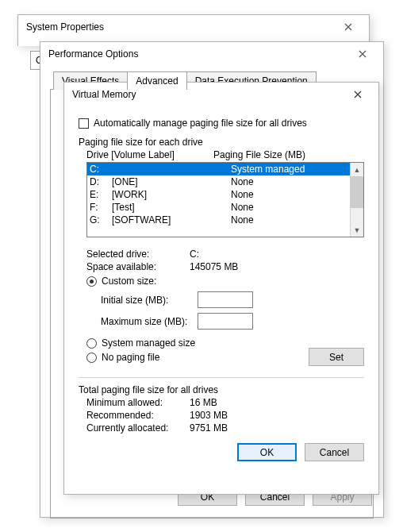 The image size is (403, 532). I want to click on selected-drive-label: Selected drive:, so click(138, 254).